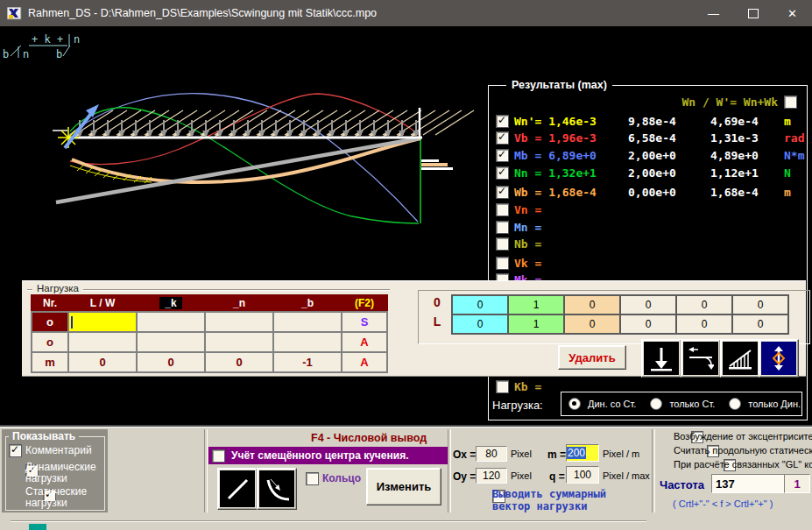  Describe the element at coordinates (792, 13) in the screenshot. I see `close-button: ✕` at that location.